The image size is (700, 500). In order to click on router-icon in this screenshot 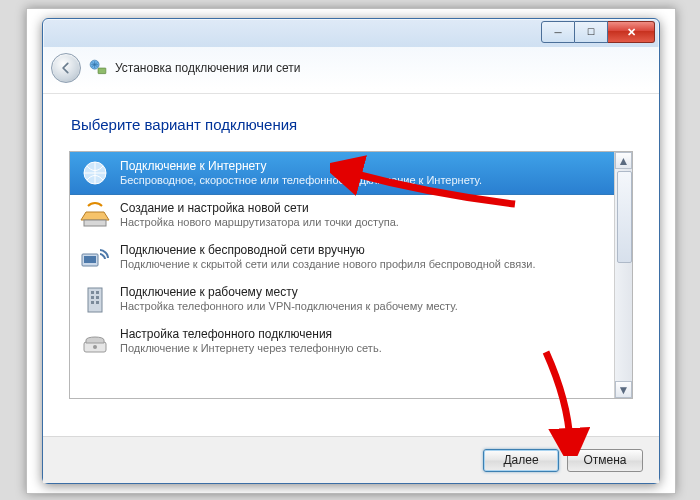, I will do `click(95, 215)`.